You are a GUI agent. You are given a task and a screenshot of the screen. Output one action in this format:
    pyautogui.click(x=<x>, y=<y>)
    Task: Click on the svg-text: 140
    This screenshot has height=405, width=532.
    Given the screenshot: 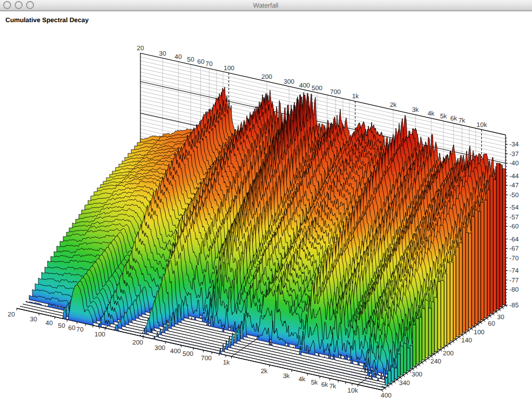 What is the action you would take?
    pyautogui.click(x=467, y=340)
    